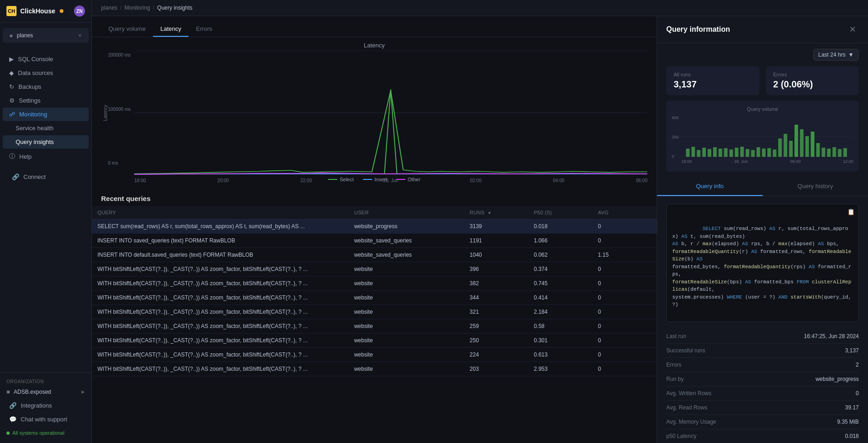 The height and width of the screenshot is (443, 868). Describe the element at coordinates (496, 369) in the screenshot. I see `cell-runs: 203` at that location.